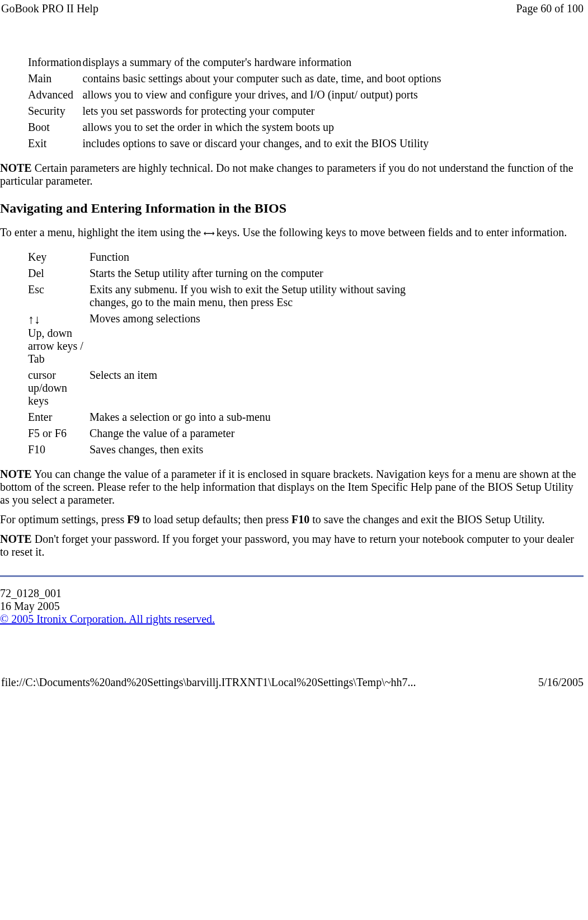 The image size is (588, 920). Describe the element at coordinates (236, 103) in the screenshot. I see `bios-menu-table: Information displays a summary of the co…` at that location.